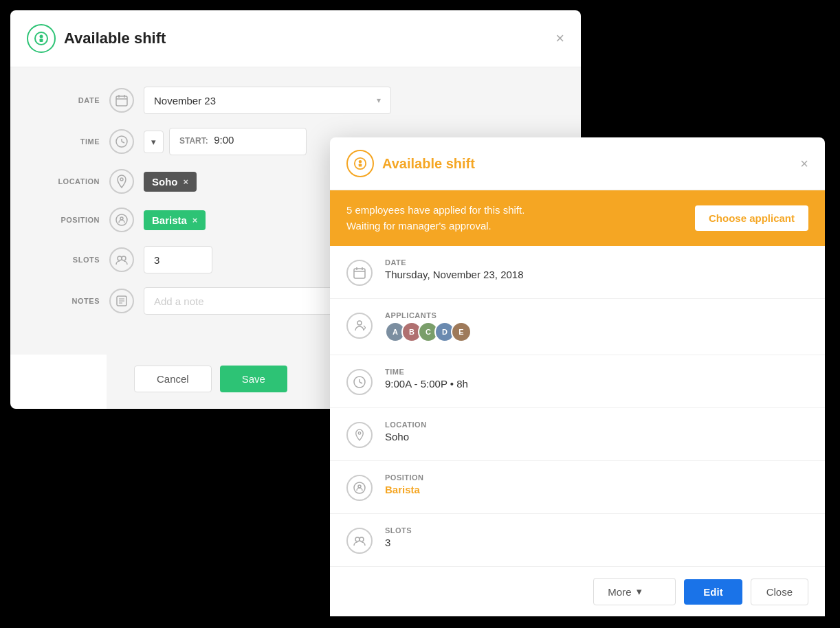 The width and height of the screenshot is (840, 628). What do you see at coordinates (296, 38) in the screenshot?
I see `bg-modal-header: Available shift ×` at bounding box center [296, 38].